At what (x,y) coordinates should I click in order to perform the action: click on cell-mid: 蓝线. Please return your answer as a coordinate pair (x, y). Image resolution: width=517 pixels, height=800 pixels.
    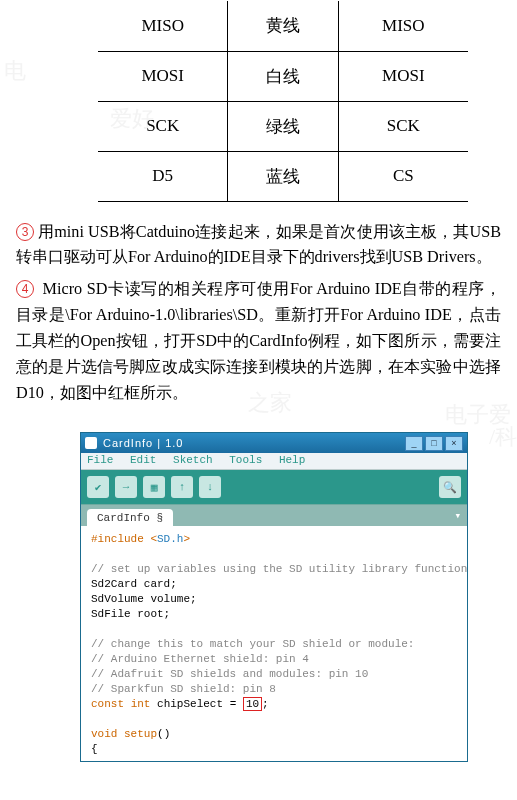
    Looking at the image, I should click on (283, 176).